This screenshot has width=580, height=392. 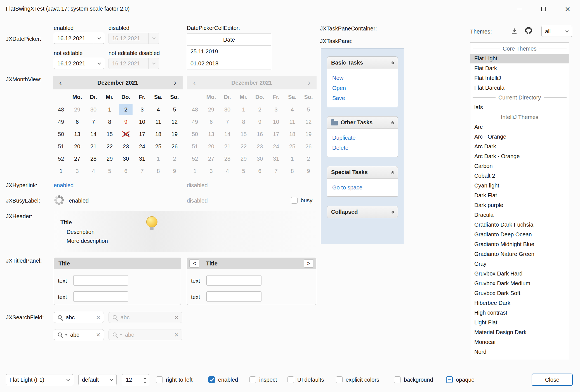 I want to click on calendar-day: 14, so click(x=93, y=134).